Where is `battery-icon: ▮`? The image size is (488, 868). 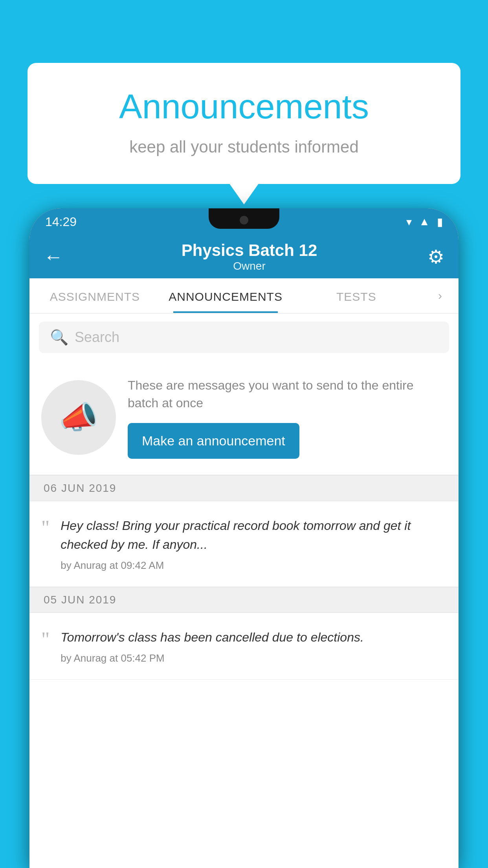
battery-icon: ▮ is located at coordinates (440, 222).